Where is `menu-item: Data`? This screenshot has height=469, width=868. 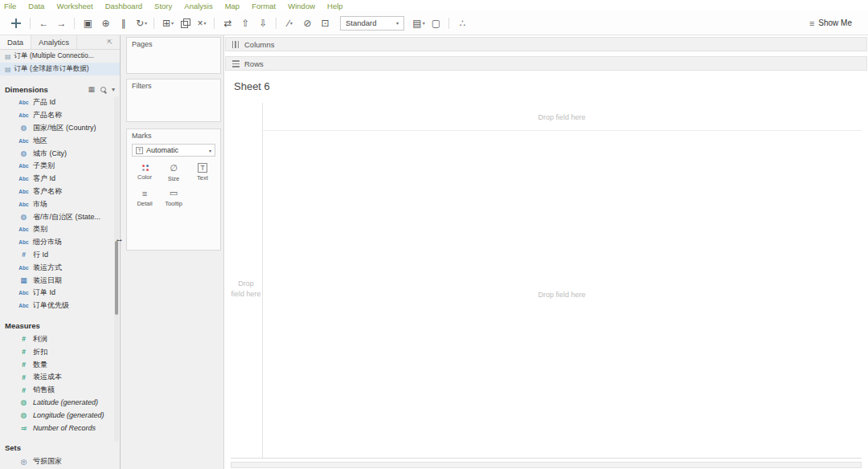 menu-item: Data is located at coordinates (36, 6).